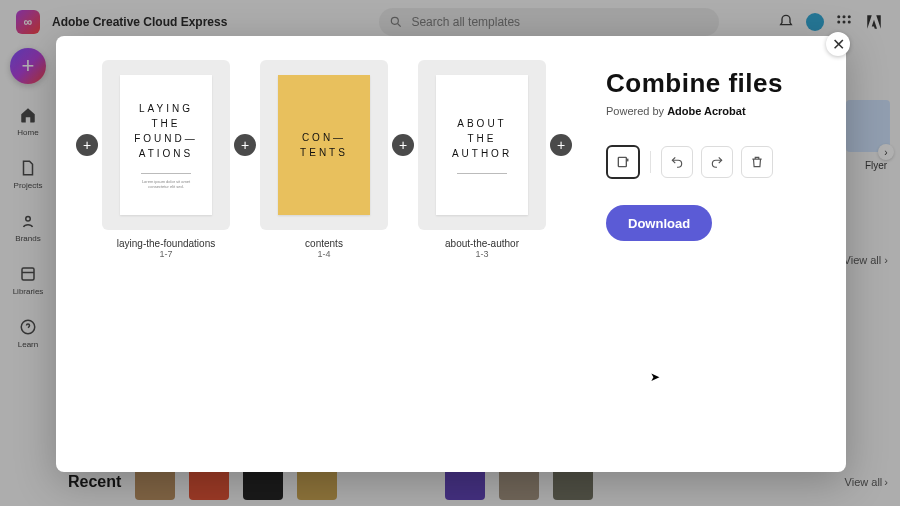 This screenshot has height=506, width=900. I want to click on modal-title: Combine files, so click(712, 84).